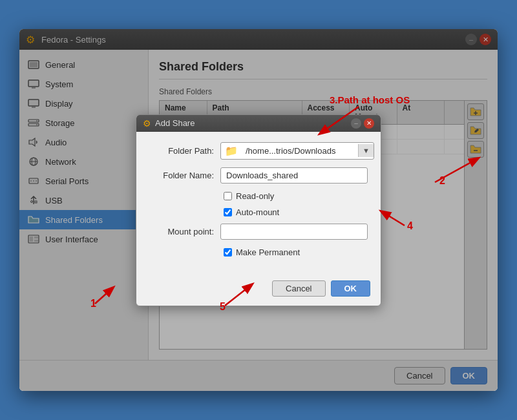  I want to click on modal-app-icon: ⚙, so click(147, 123).